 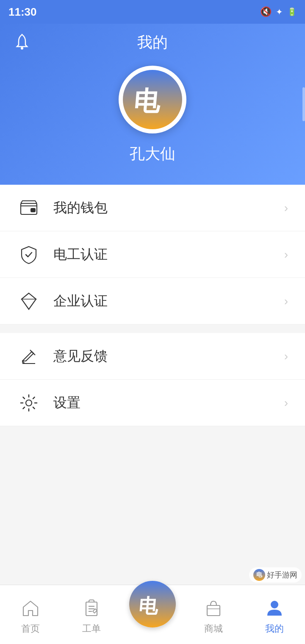 What do you see at coordinates (286, 208) in the screenshot?
I see `wallet-arrow-icon: ›` at bounding box center [286, 208].